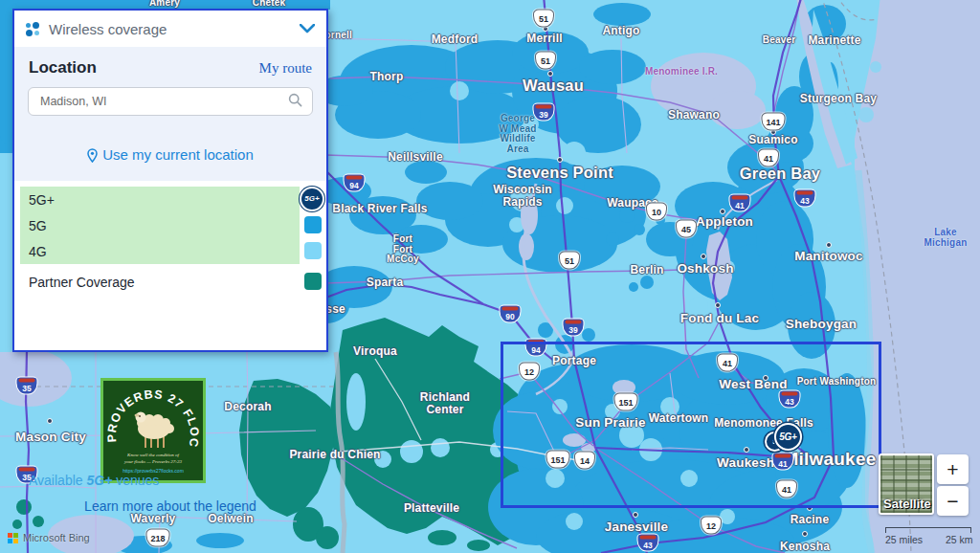 The image size is (980, 553). I want to click on learn-more-legend-link: Learn more about the legend, so click(170, 506).